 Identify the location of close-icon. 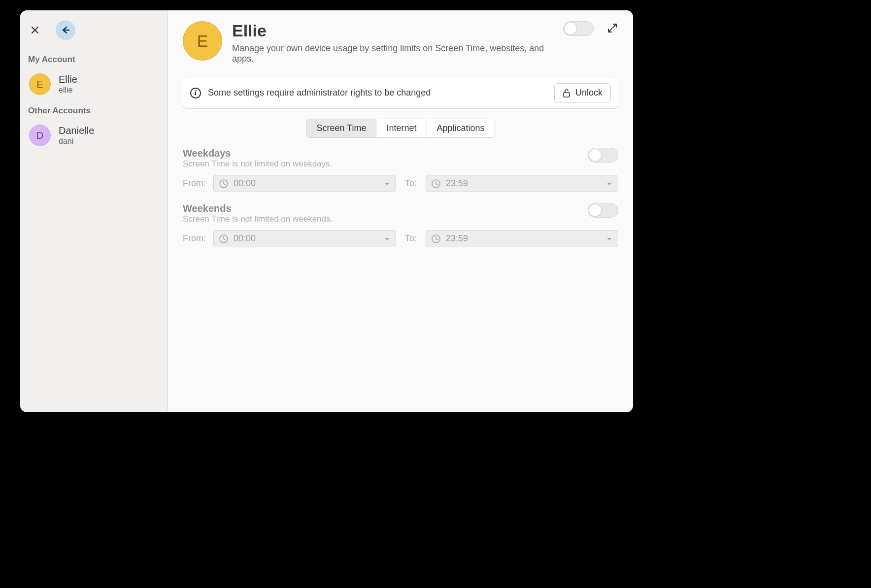
(35, 30).